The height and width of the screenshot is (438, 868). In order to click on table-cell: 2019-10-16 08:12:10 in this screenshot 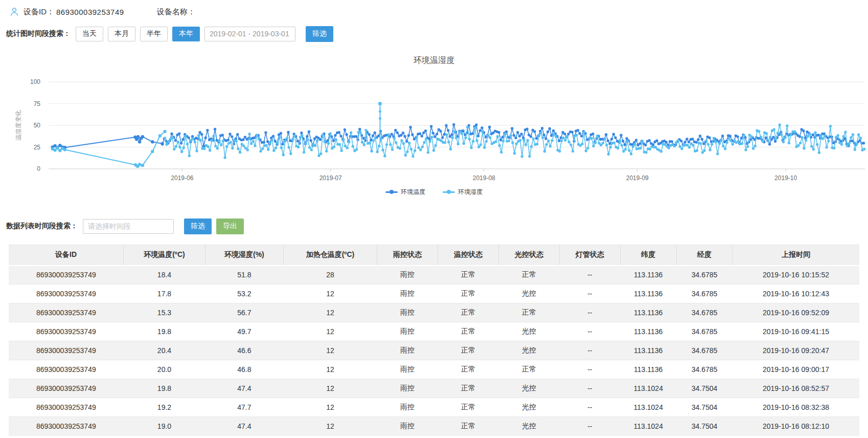, I will do `click(796, 427)`.